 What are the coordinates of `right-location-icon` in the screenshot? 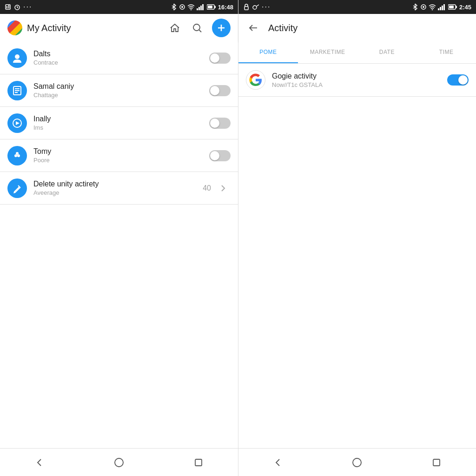 It's located at (423, 7).